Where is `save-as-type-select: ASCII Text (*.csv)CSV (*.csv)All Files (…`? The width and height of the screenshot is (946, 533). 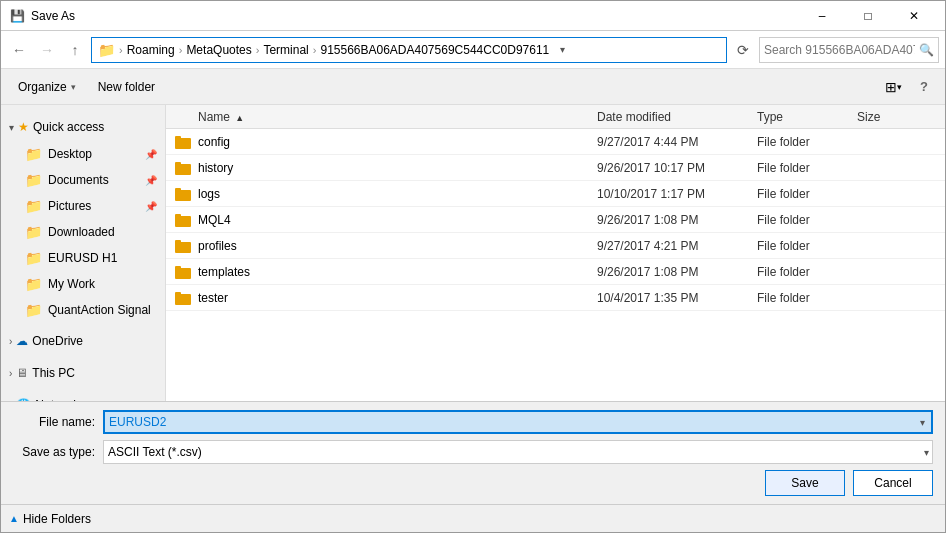 save-as-type-select: ASCII Text (*.csv)CSV (*.csv)All Files (… is located at coordinates (518, 452).